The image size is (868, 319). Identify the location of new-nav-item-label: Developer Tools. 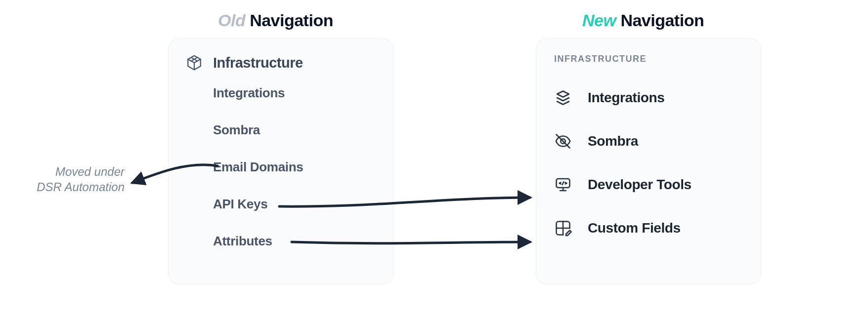
(640, 185).